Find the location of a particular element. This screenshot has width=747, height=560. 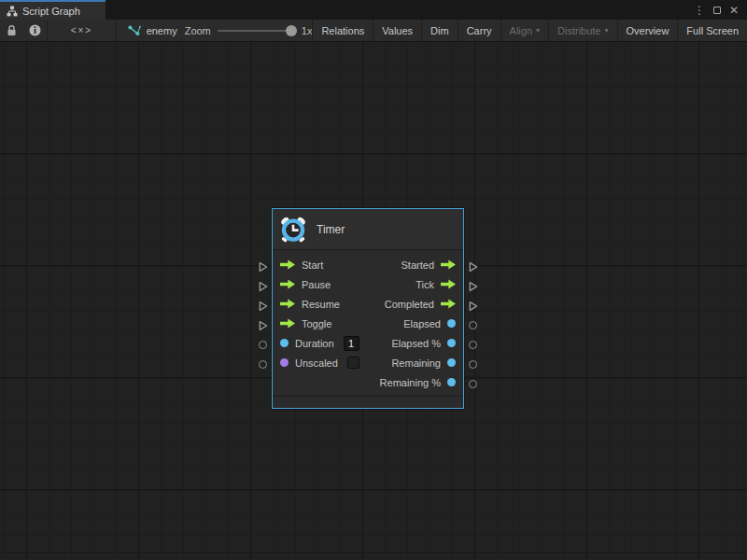

port-started: Started is located at coordinates (429, 265).